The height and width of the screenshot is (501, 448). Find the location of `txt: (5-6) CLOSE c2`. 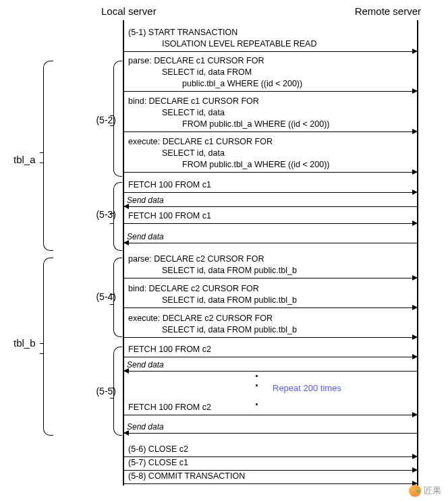

txt: (5-6) CLOSE c2 is located at coordinates (158, 449).